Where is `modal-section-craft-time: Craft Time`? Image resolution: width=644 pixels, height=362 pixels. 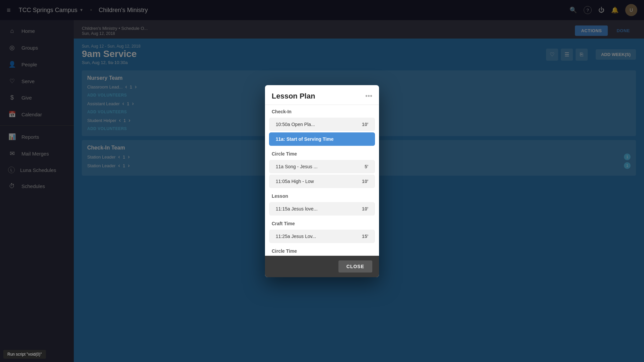
modal-section-craft-time: Craft Time is located at coordinates (322, 223).